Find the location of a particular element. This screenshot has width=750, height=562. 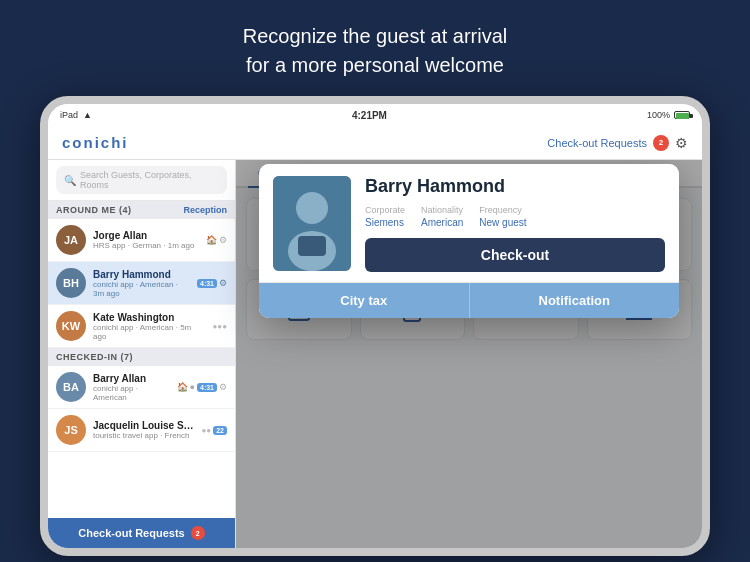

barry-hammond-tags: 4:31 ⚙ is located at coordinates (212, 283).